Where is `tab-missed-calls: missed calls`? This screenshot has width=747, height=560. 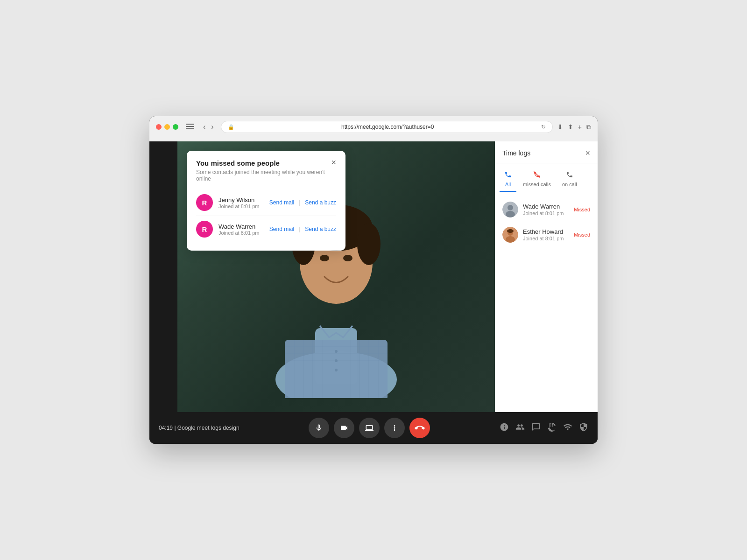 tab-missed-calls: missed calls is located at coordinates (537, 180).